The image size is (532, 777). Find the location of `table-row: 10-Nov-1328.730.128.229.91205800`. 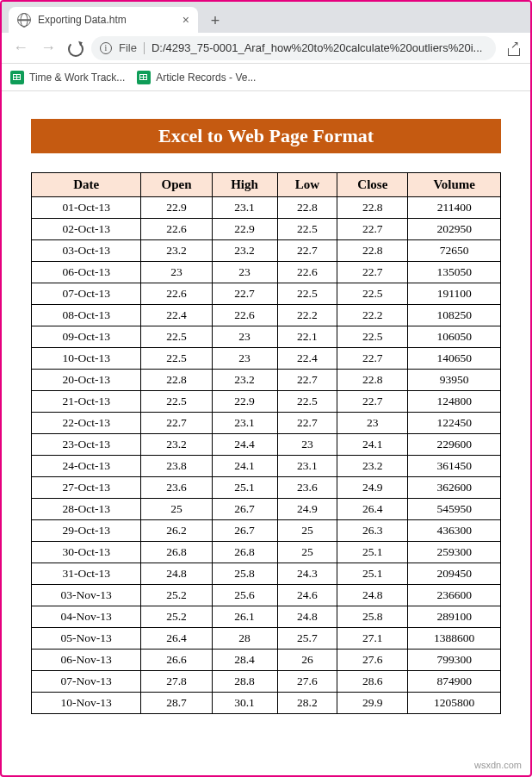

table-row: 10-Nov-1328.730.128.229.91205800 is located at coordinates (267, 703).